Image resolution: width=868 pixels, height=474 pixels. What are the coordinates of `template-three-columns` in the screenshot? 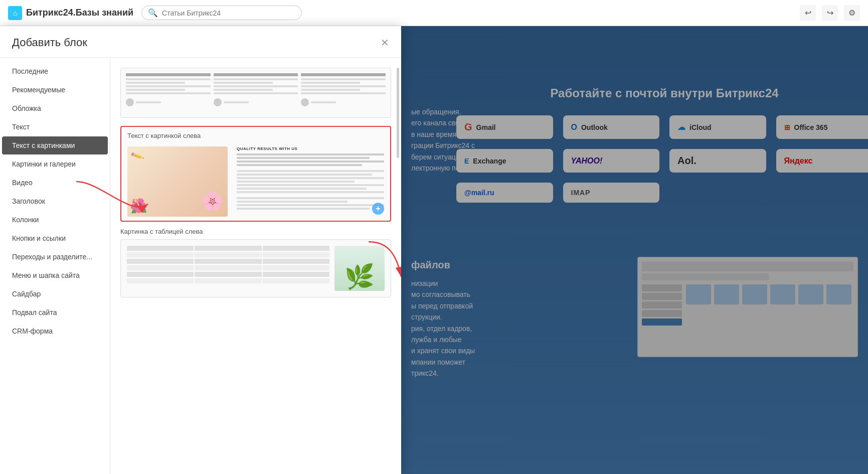 It's located at (256, 93).